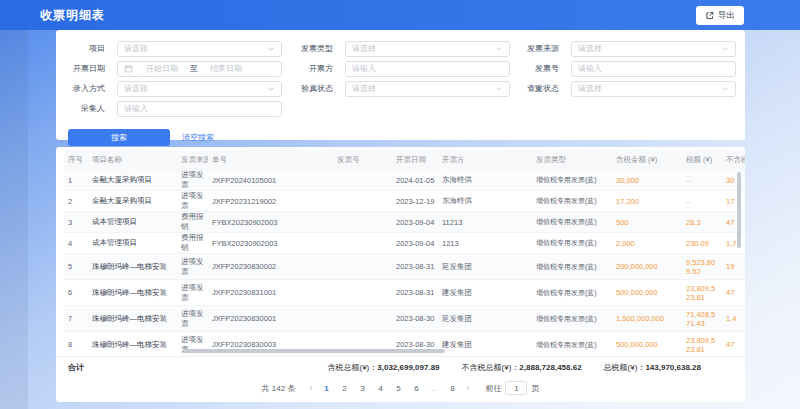 Image resolution: width=800 pixels, height=409 pixels. Describe the element at coordinates (200, 49) in the screenshot. I see `project-select: 请选择` at that location.